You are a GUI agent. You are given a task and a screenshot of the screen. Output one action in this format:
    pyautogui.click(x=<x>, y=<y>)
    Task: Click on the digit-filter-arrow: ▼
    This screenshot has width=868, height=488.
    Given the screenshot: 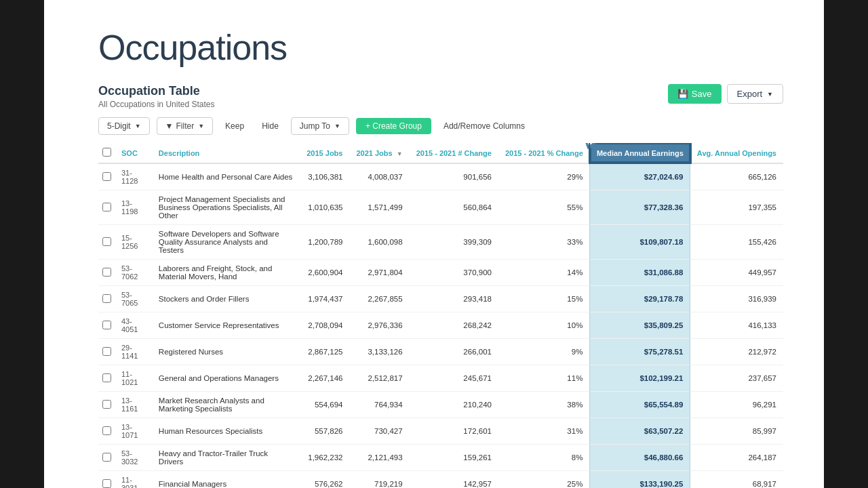 What is the action you would take?
    pyautogui.click(x=138, y=126)
    